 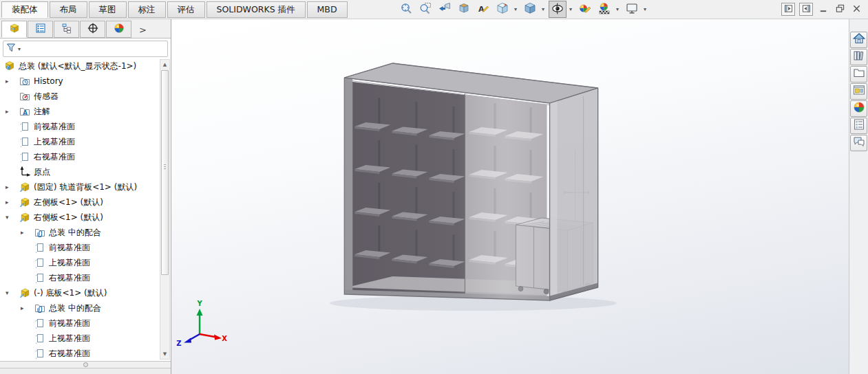 I want to click on apply-scene-button, so click(x=604, y=10).